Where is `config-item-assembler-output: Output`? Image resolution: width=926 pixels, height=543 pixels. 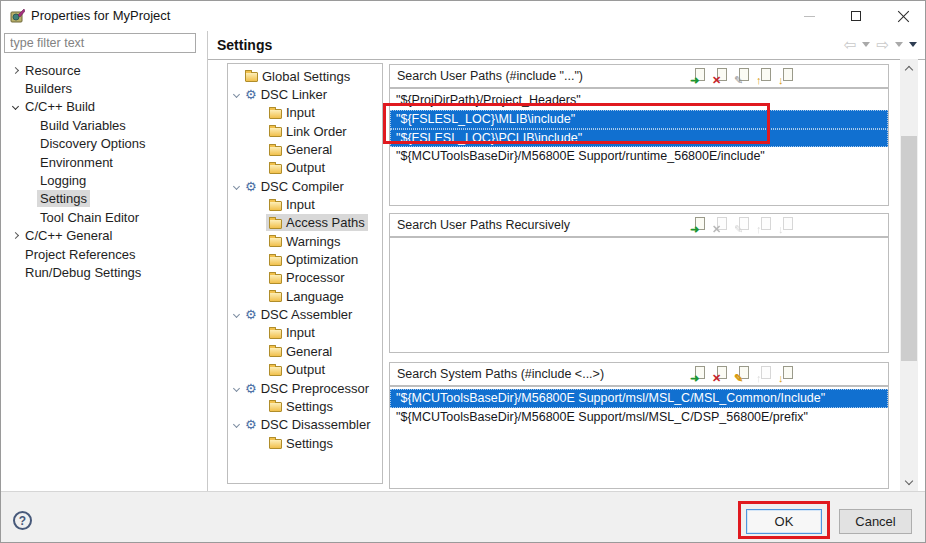 config-item-assembler-output: Output is located at coordinates (305, 370).